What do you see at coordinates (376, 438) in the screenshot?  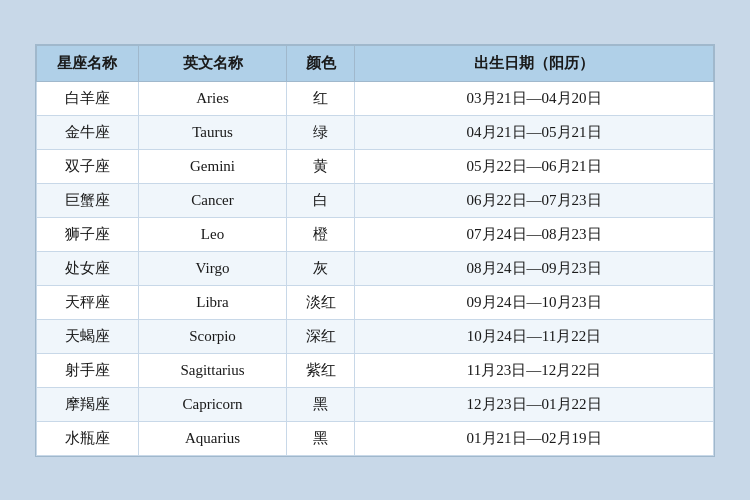 I see `table-row: 水瓶座Aquarius黑01月21日—02月19日` at bounding box center [376, 438].